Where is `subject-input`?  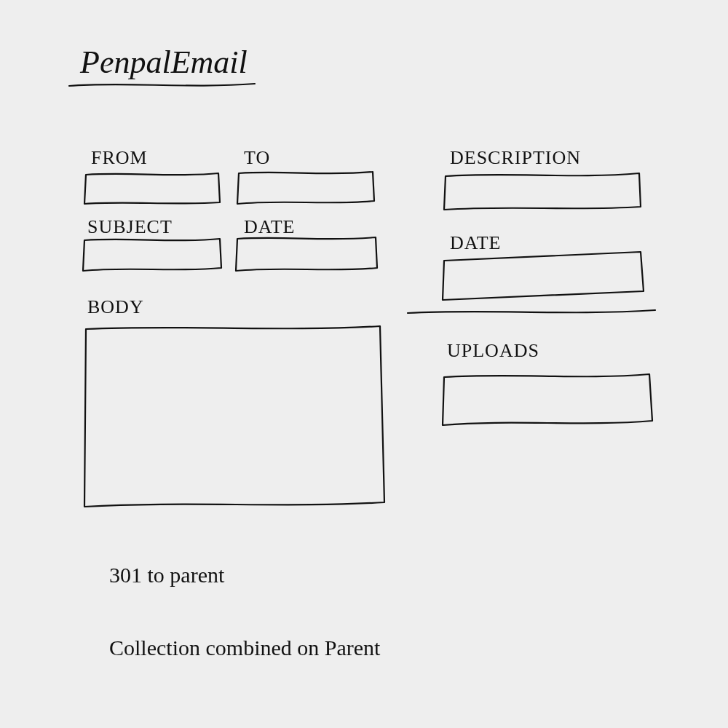
subject-input is located at coordinates (152, 255).